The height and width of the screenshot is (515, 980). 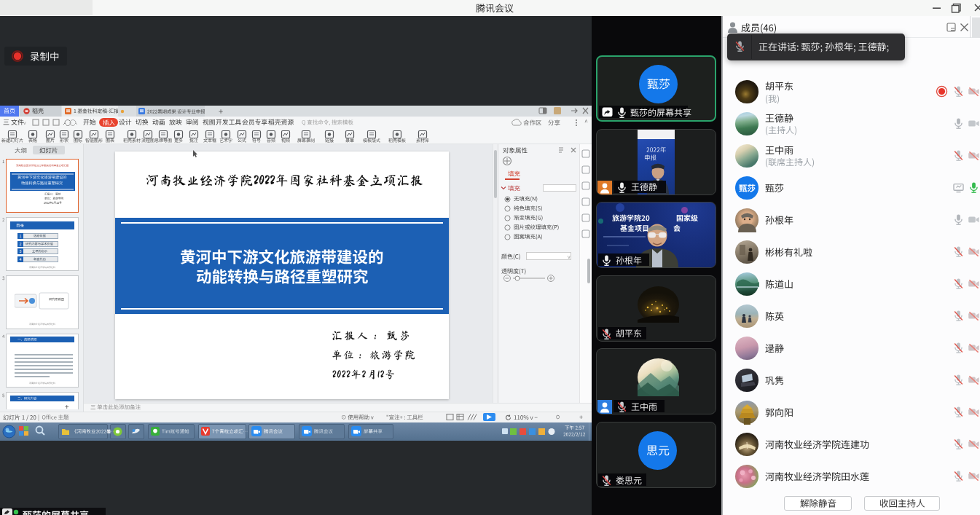 What do you see at coordinates (20, 244) in the screenshot?
I see `svg-text: 2` at bounding box center [20, 244].